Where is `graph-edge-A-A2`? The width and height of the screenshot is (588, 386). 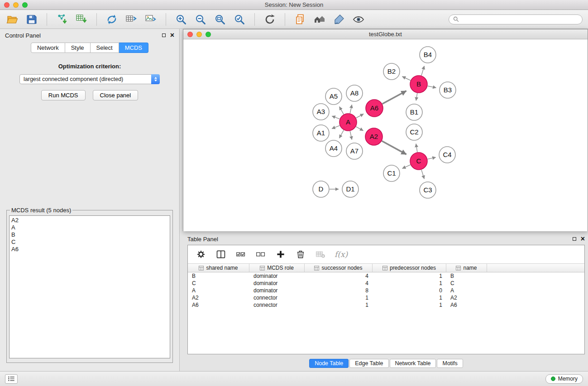
graph-edge-A-A2 is located at coordinates (359, 129).